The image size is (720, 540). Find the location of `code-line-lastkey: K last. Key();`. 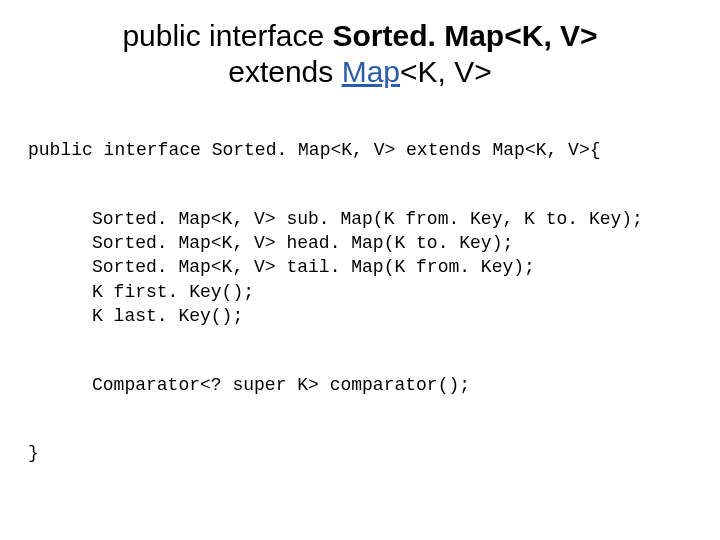

code-line-lastkey: K last. Key(); is located at coordinates (168, 316).